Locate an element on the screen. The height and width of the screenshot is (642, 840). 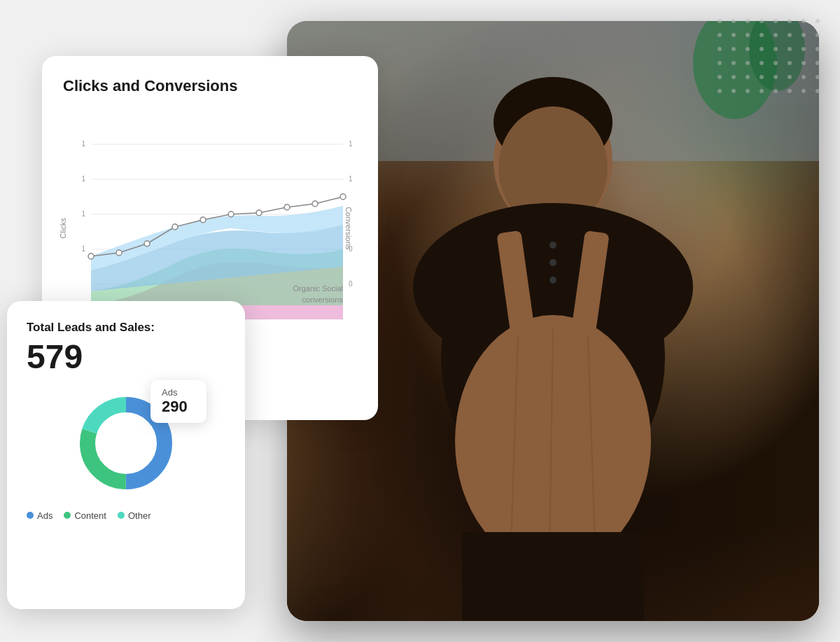
donut-chart-container: Ads 290 is located at coordinates (126, 443).